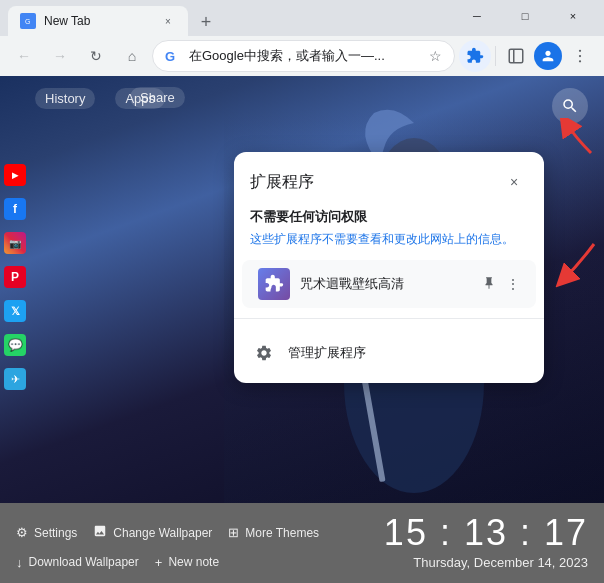  What do you see at coordinates (152, 532) in the screenshot?
I see `wallpaper-action: Change Wallpaper` at bounding box center [152, 532].